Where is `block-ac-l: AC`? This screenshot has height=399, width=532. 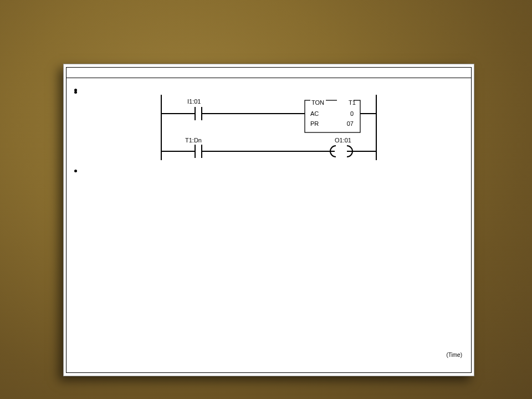
block-ac-l: AC is located at coordinates (315, 114).